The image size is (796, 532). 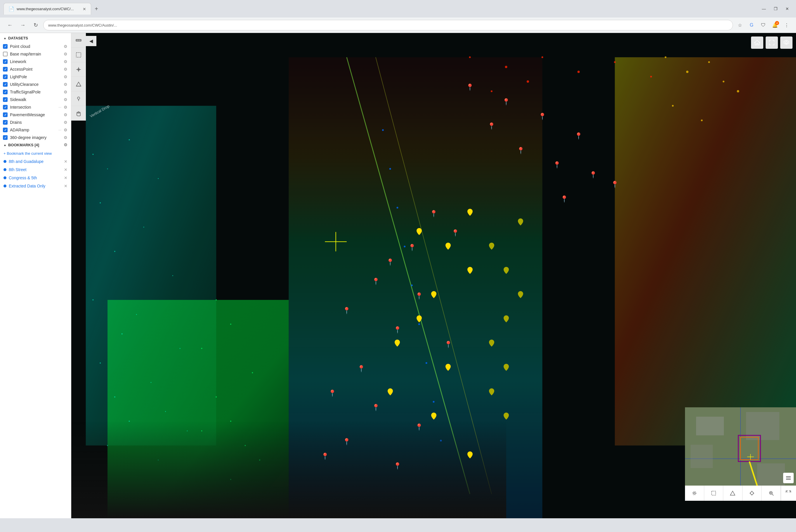 I want to click on menu-button: ⋮, so click(x=787, y=25).